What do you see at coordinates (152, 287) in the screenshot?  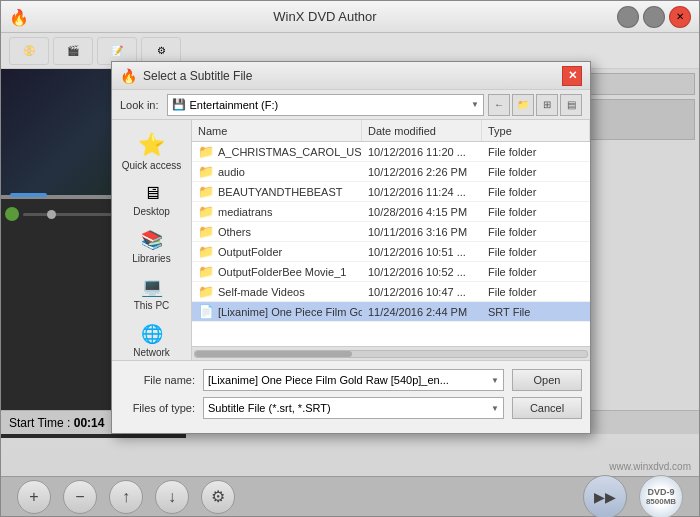 I see `this-pc-icon: 💻` at bounding box center [152, 287].